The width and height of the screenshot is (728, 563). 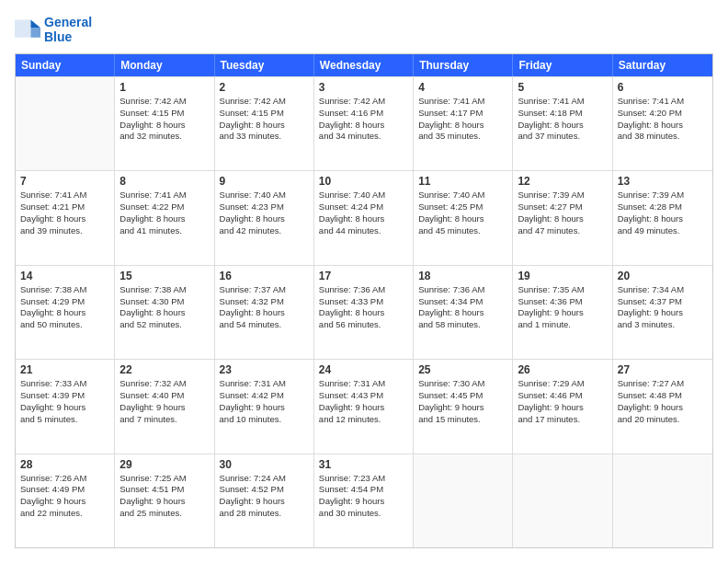 What do you see at coordinates (463, 313) in the screenshot?
I see `calendar-cell: 18Sunrise: 7:36 AM Sunset: 4:34 PM Dayli…` at bounding box center [463, 313].